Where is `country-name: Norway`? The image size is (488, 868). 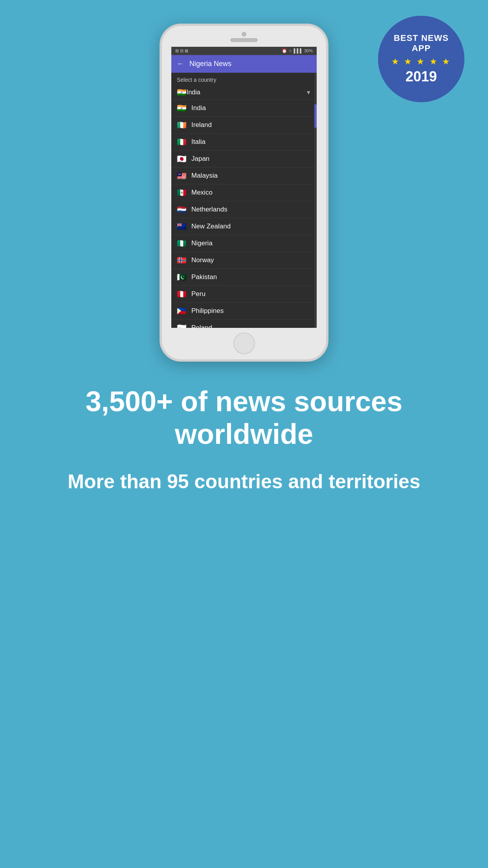 country-name: Norway is located at coordinates (203, 260).